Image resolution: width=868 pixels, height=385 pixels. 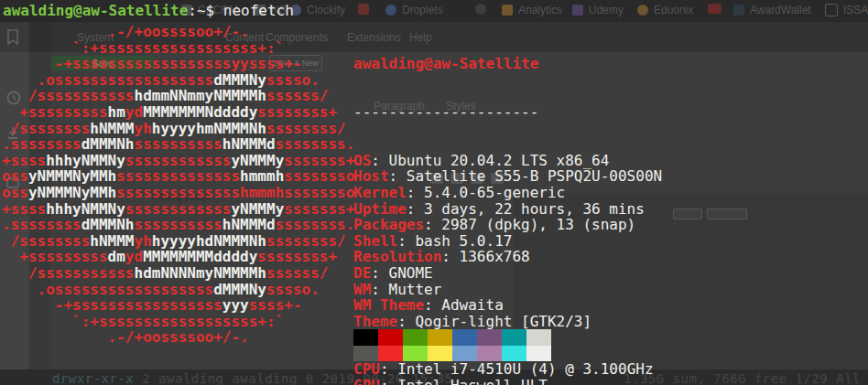 What do you see at coordinates (507, 112) in the screenshot?
I see `neofetch-underline: ---------------------` at bounding box center [507, 112].